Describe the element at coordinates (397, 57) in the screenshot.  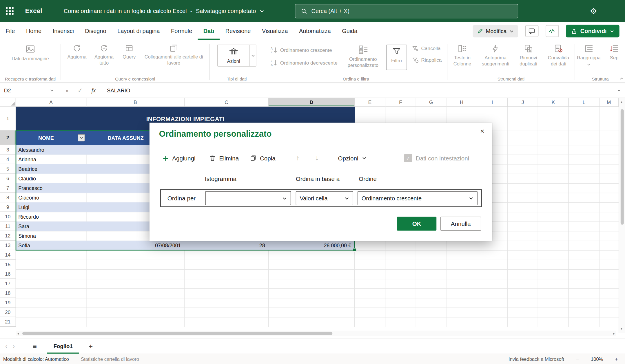
I see `filtro-toggle: Filtro` at that location.